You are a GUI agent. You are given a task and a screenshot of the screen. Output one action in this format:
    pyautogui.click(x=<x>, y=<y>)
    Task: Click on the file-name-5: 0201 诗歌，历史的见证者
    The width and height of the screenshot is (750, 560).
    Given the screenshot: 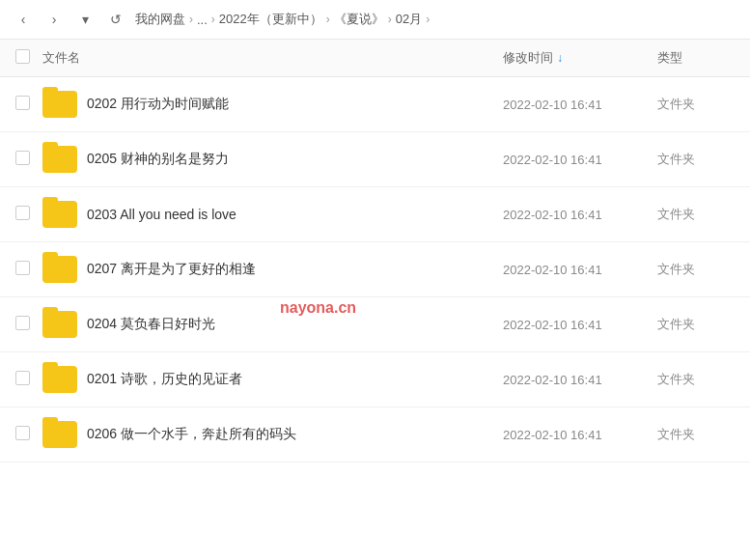 What is the action you would take?
    pyautogui.click(x=295, y=379)
    